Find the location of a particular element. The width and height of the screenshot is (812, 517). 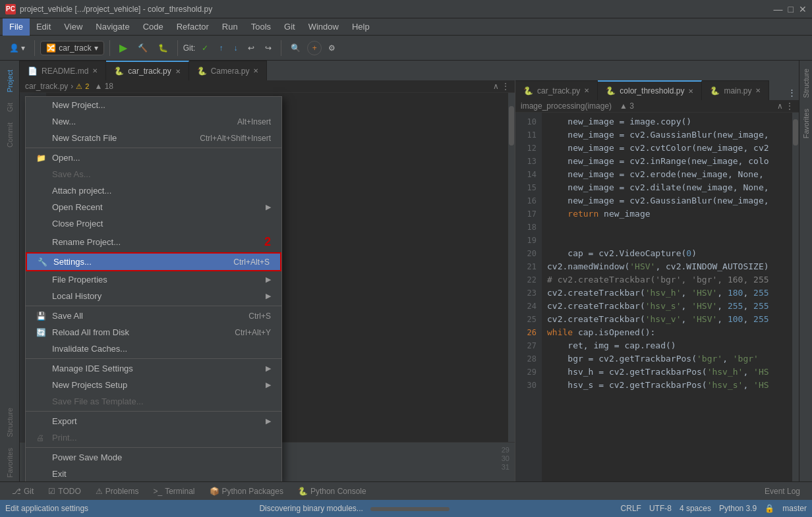

python-version: Python 3.9 is located at coordinates (738, 508).